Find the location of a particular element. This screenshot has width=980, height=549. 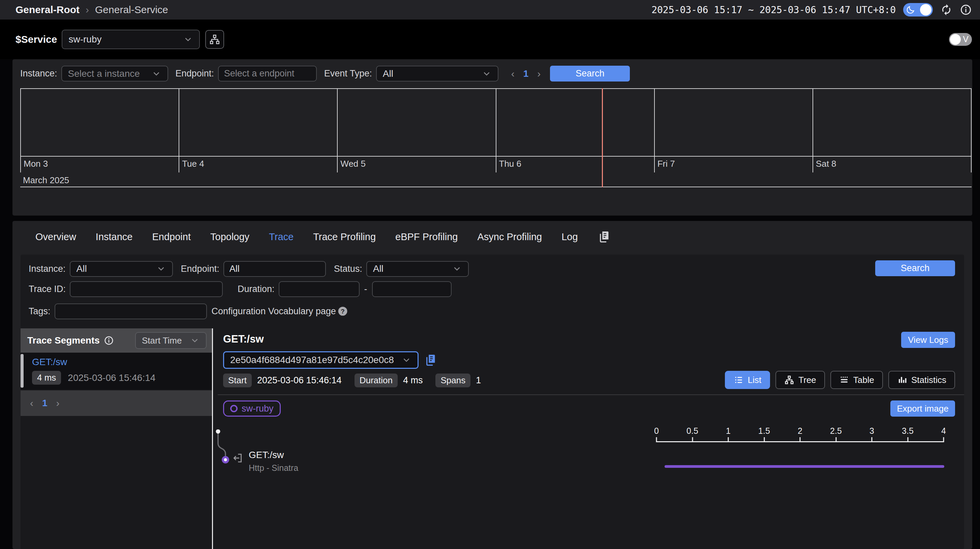

event-type-value: All is located at coordinates (388, 74).